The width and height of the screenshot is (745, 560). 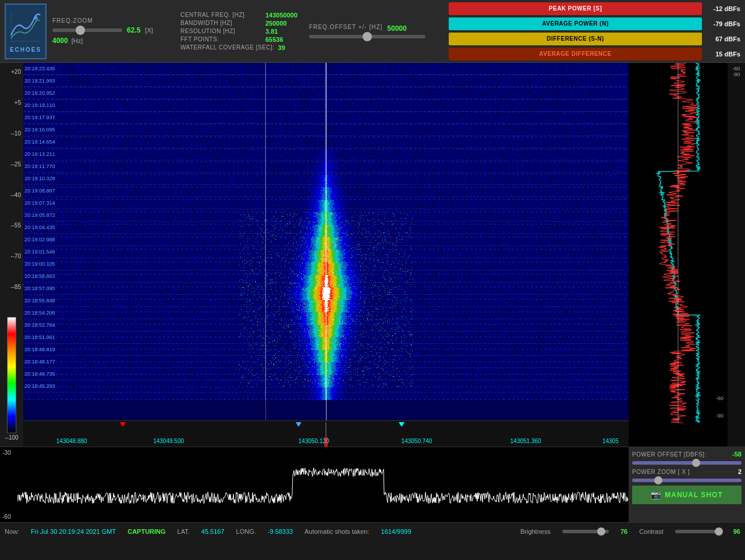 I want to click on power-offset-value: -58, so click(x=737, y=454).